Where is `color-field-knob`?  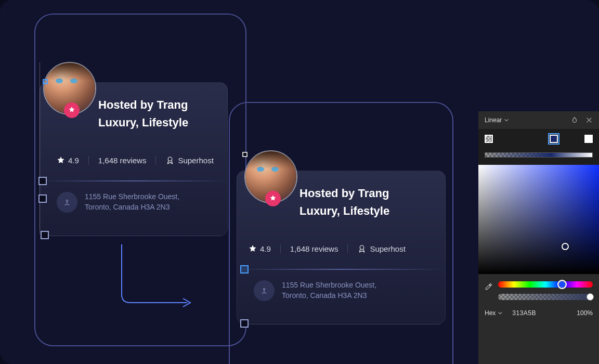 color-field-knob is located at coordinates (565, 246).